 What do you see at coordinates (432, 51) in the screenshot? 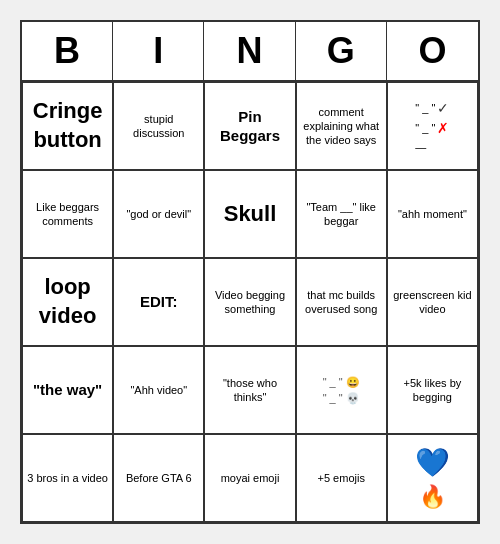
I see `header-o: O` at bounding box center [432, 51].